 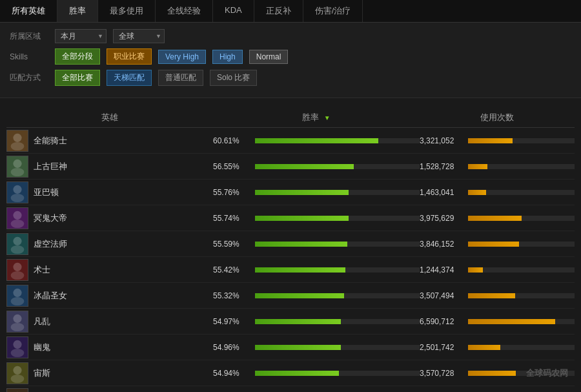 What do you see at coordinates (42, 347) in the screenshot?
I see `hero-name: 幽鬼` at bounding box center [42, 347].